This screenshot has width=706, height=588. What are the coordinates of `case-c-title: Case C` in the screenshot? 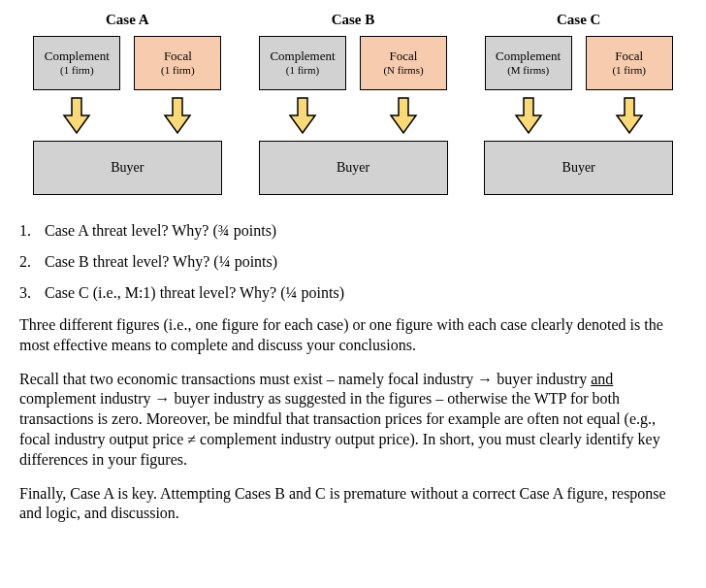 It's located at (578, 19).